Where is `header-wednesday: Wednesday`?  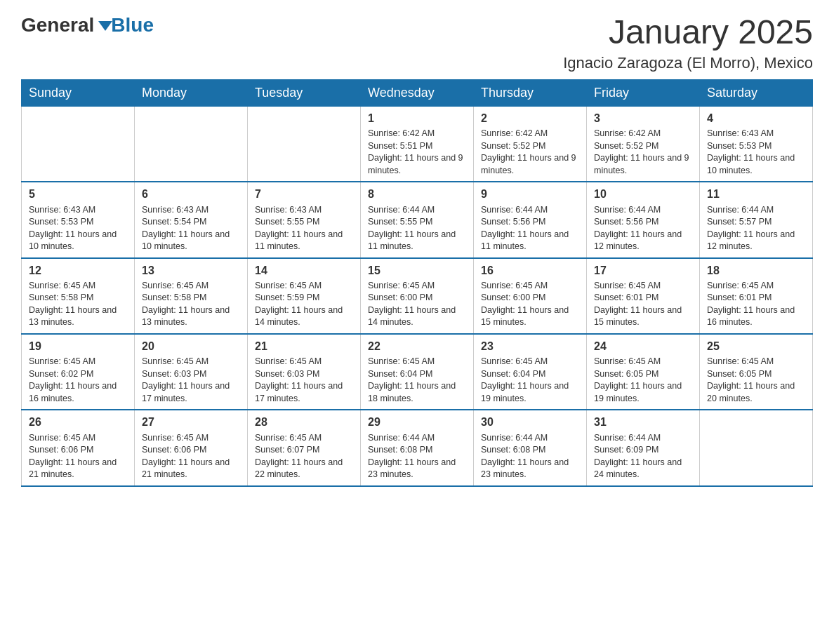
header-wednesday: Wednesday is located at coordinates (417, 93).